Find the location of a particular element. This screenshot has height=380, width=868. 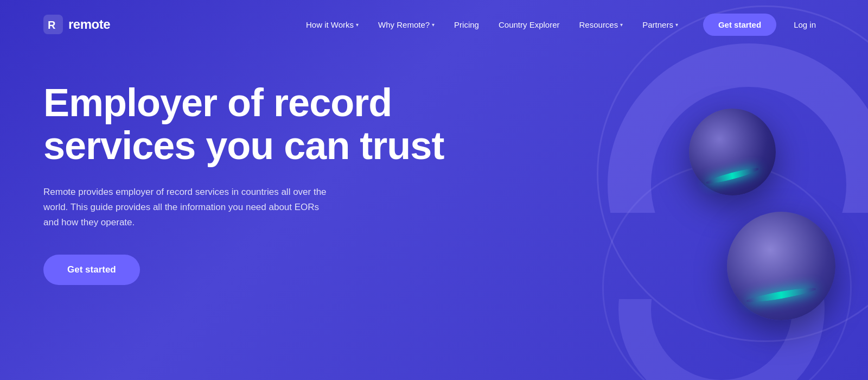

chevron-down-icon-resources: ▾ is located at coordinates (622, 25).